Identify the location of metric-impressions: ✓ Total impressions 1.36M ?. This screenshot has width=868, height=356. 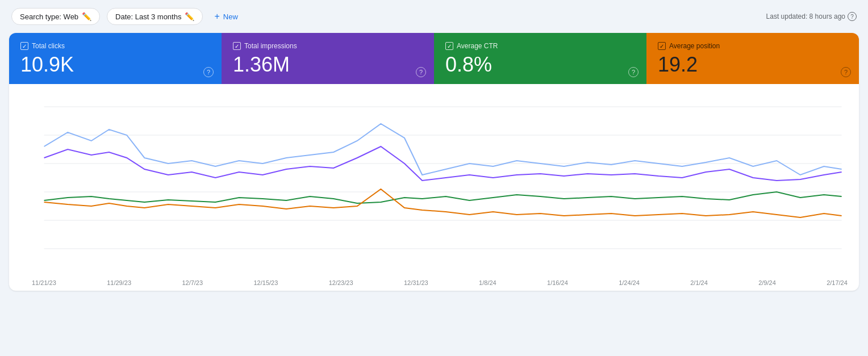
(328, 58).